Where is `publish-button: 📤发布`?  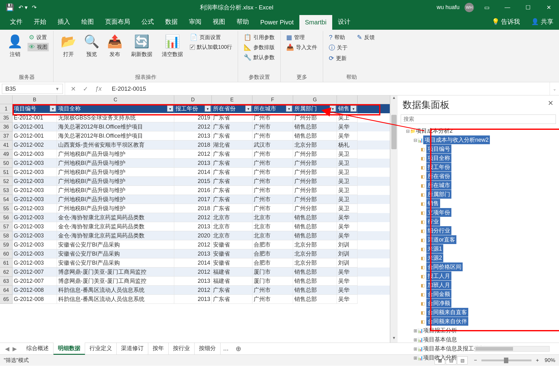 publish-button: 📤发布 is located at coordinates (115, 46).